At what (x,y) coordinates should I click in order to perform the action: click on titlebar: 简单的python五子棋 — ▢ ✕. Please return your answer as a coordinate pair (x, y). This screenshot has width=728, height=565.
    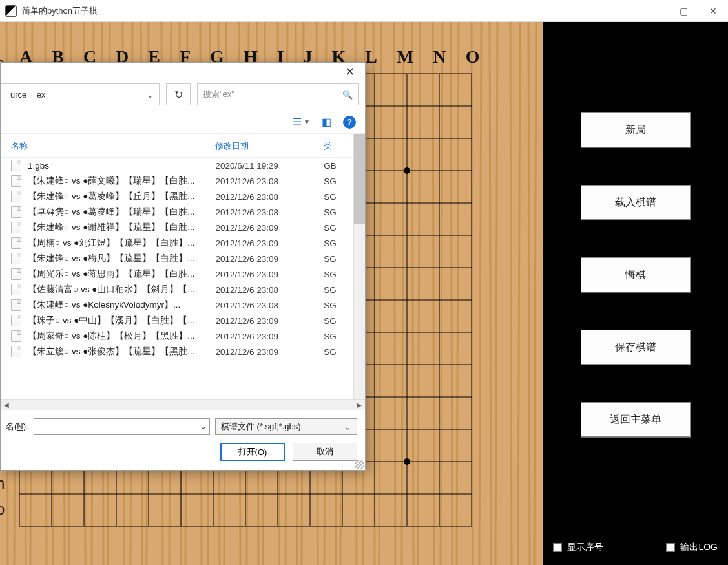
    Looking at the image, I should click on (364, 11).